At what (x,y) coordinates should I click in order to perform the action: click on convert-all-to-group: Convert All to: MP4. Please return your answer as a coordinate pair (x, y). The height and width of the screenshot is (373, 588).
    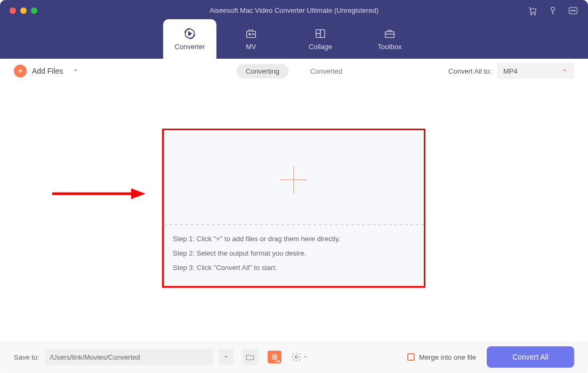
    Looking at the image, I should click on (511, 71).